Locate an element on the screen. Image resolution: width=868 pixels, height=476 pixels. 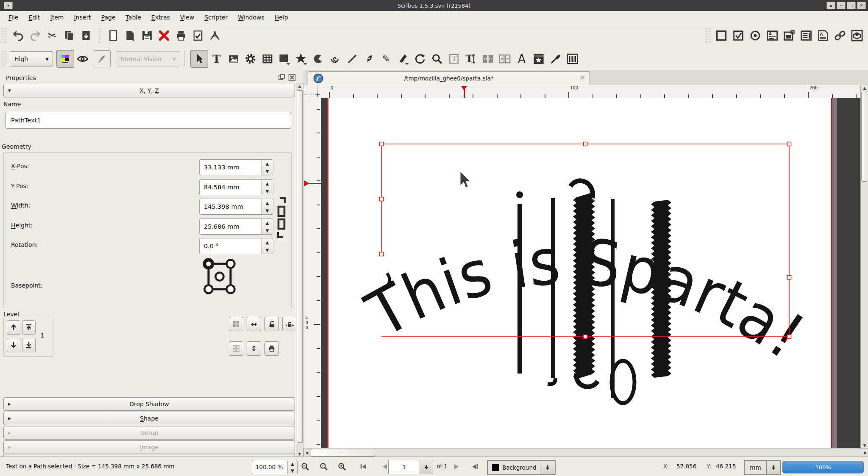
window-menu-icon: ▾ is located at coordinates (8, 6).